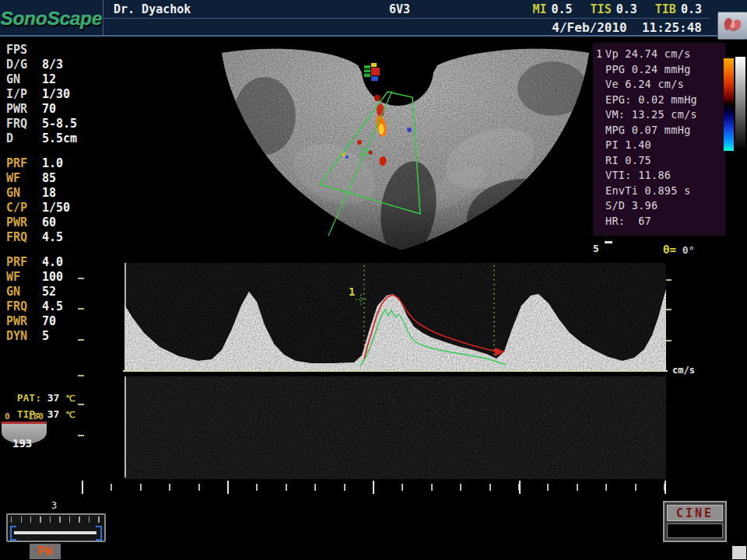 This screenshot has width=747, height=560. Describe the element at coordinates (65, 277) in the screenshot. I see `param-row: WF100` at that location.